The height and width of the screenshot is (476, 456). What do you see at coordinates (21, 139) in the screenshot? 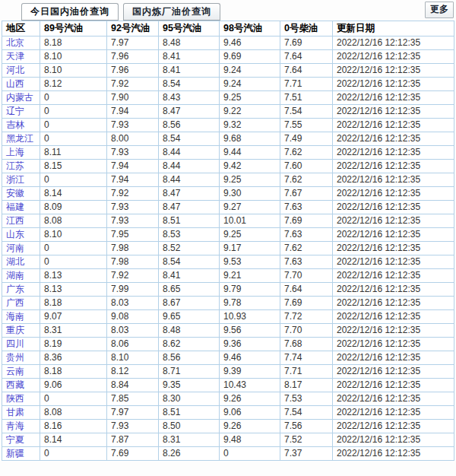
I see `region-cell: 黑龙江` at bounding box center [21, 139].